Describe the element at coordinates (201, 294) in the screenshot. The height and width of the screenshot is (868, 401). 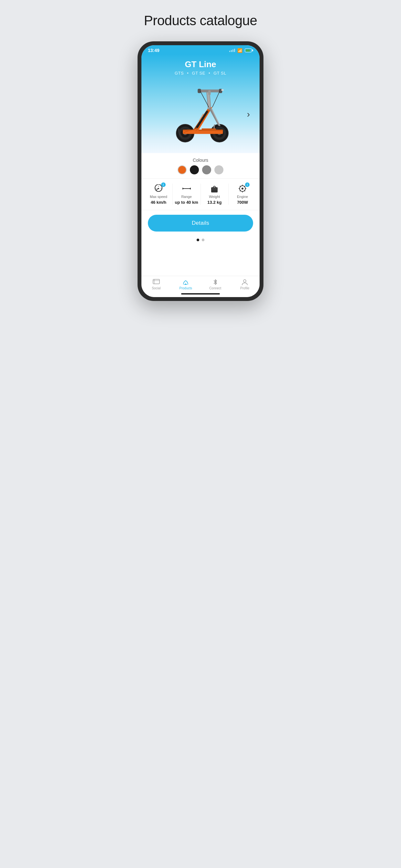
I see `home-indicator` at that location.